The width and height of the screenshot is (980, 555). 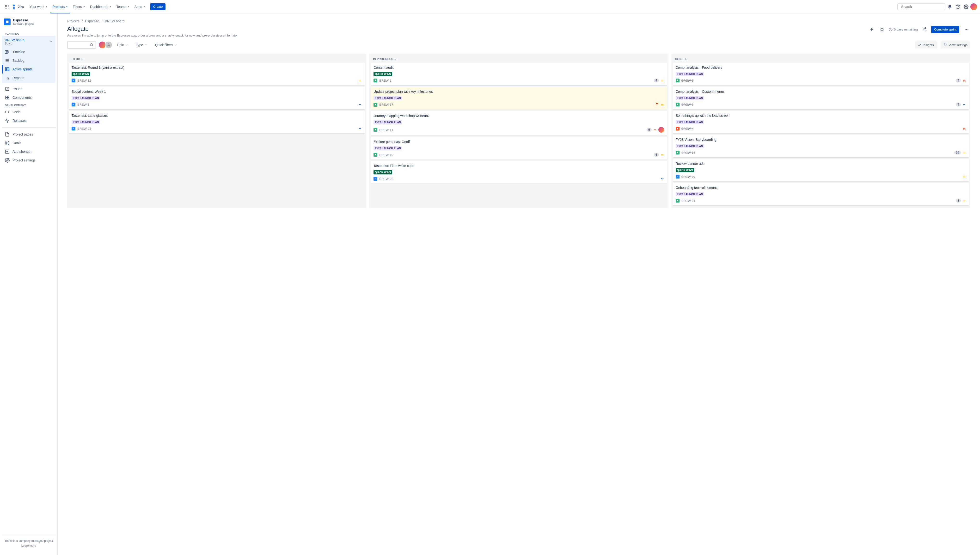 I want to click on share-icon, so click(x=924, y=29).